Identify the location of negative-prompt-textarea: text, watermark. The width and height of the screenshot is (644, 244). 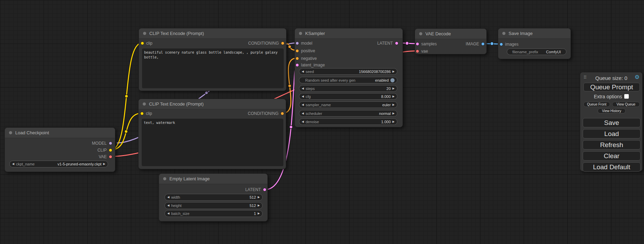
(213, 143).